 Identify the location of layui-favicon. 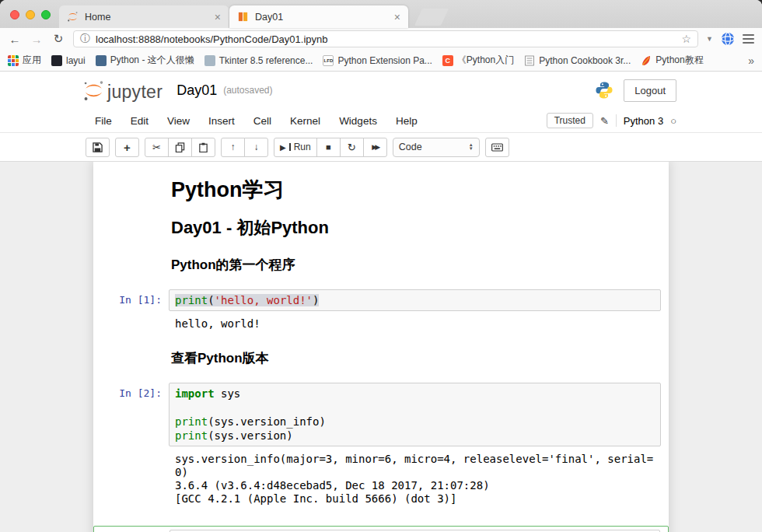
(57, 61).